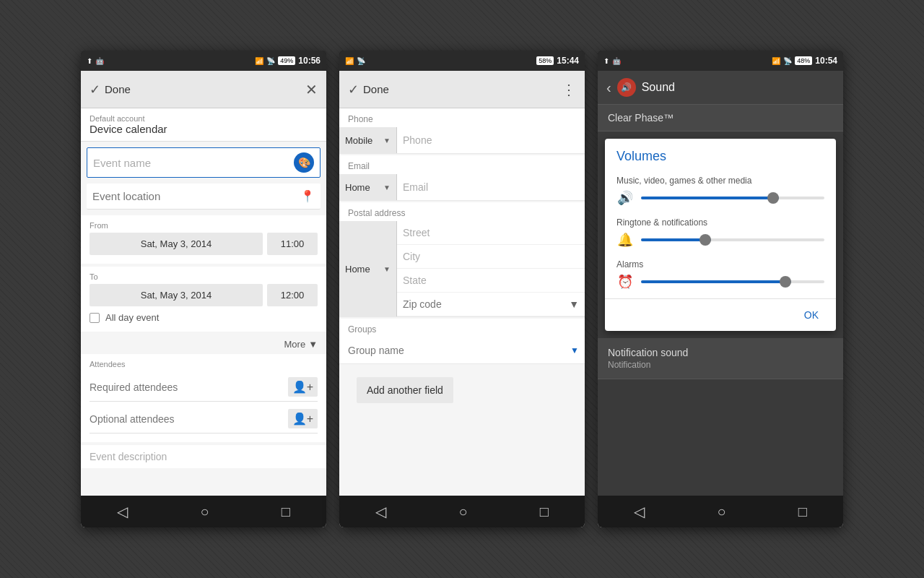 Image resolution: width=924 pixels, height=578 pixels. Describe the element at coordinates (491, 257) in the screenshot. I see `city-input` at that location.